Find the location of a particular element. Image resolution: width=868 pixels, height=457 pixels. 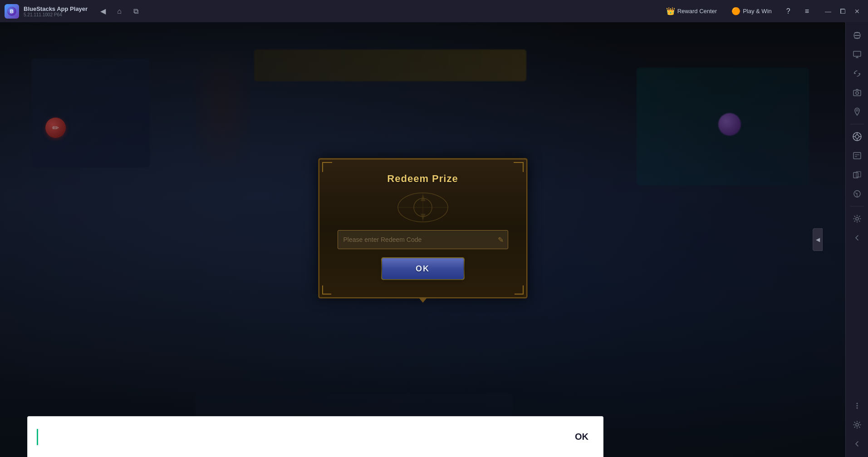

dialog-title: Redeem Prize is located at coordinates (423, 179).